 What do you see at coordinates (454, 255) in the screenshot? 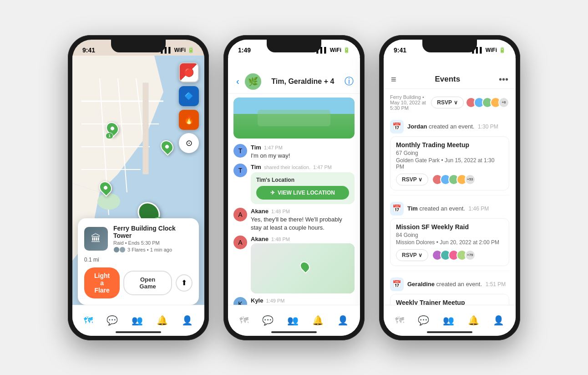
I see `attendee-stack-2: +79` at bounding box center [454, 255].